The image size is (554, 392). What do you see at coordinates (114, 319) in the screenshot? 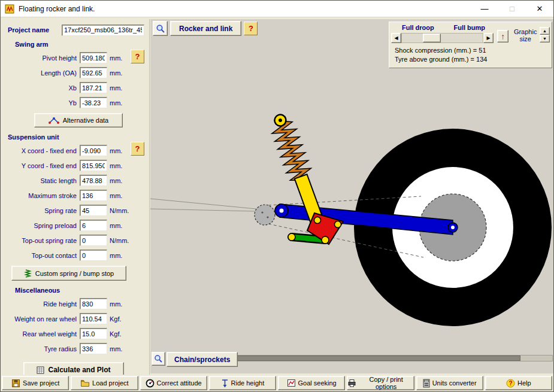
I see `unit-label: Kgf.` at bounding box center [114, 319].